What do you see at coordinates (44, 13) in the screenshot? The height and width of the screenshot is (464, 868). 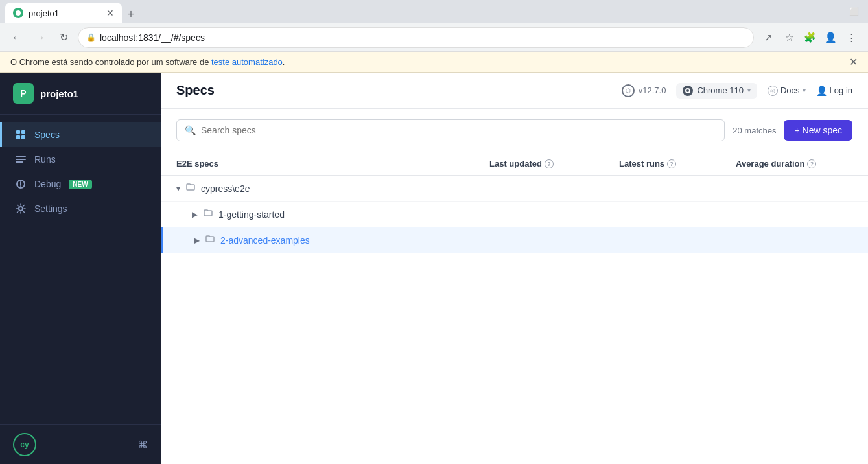 I see `tab-title: projeto1` at bounding box center [44, 13].